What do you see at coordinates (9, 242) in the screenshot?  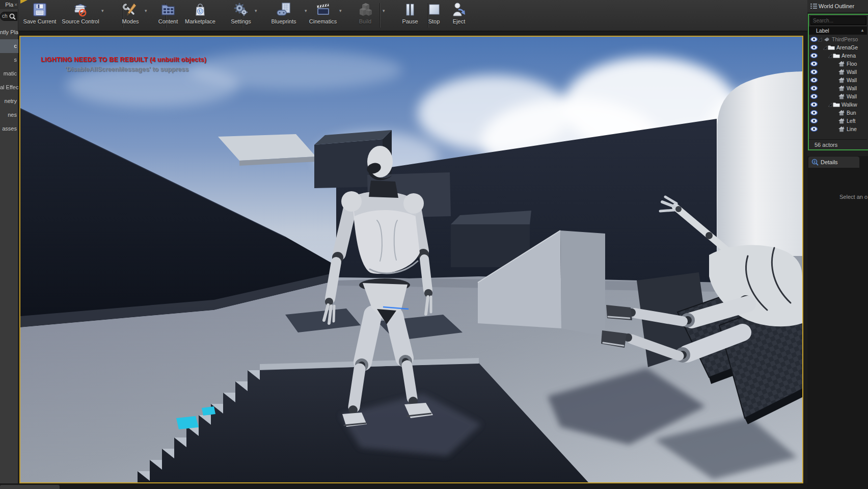 I see `place-actors-panel: Pla× ch ntly Pla c s matic al Effec netr…` at bounding box center [9, 242].